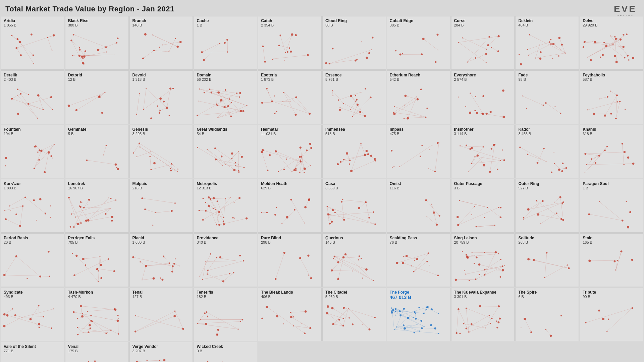 The height and width of the screenshot is (362, 644). Describe the element at coordinates (140, 184) in the screenshot. I see `region-name: Malpais` at that location.